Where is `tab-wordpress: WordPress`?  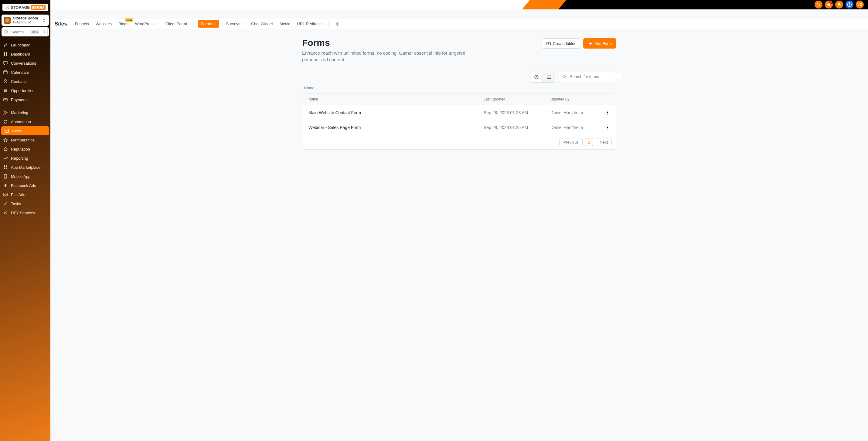 tab-wordpress: WordPress is located at coordinates (147, 24).